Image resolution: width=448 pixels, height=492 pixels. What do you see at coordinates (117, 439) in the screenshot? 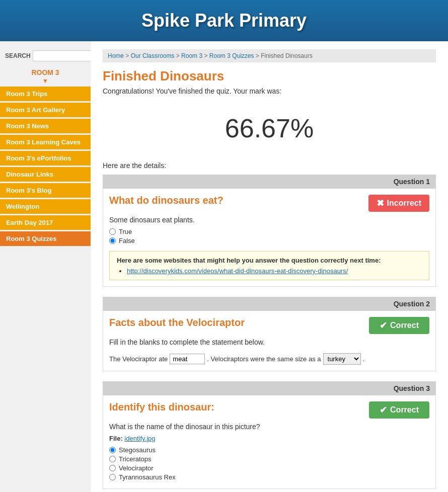
I see `file-label: File:` at bounding box center [117, 439].